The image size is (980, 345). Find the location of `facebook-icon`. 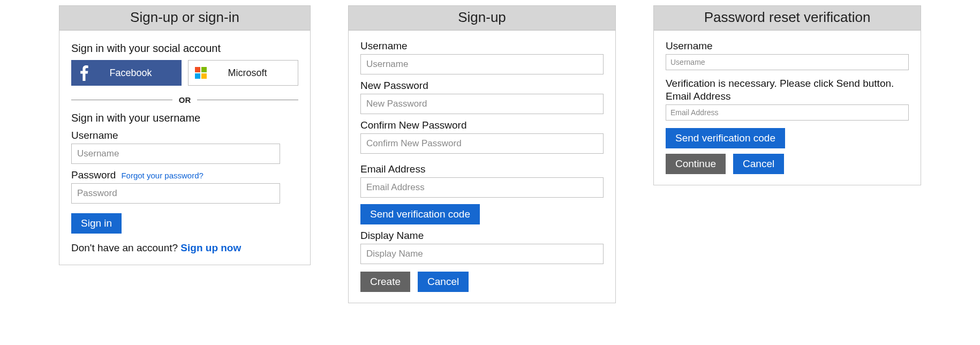

facebook-icon is located at coordinates (84, 73).